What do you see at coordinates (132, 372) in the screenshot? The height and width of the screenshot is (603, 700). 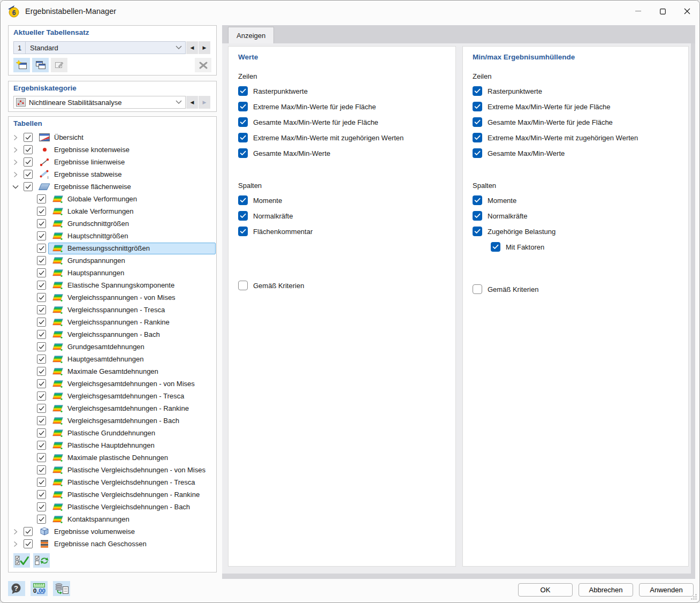 I see `tree-item-content: Maximale Gesamtdehnungen` at bounding box center [132, 372].